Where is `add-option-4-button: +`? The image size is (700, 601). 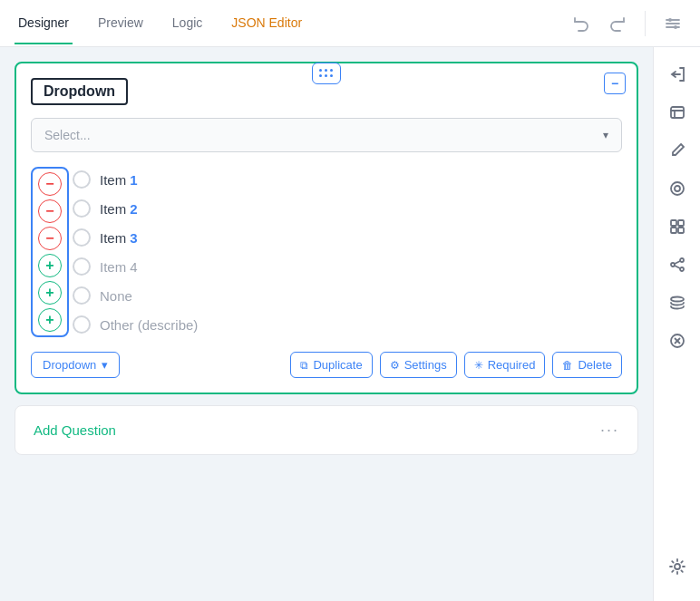
add-option-4-button: + is located at coordinates (50, 266).